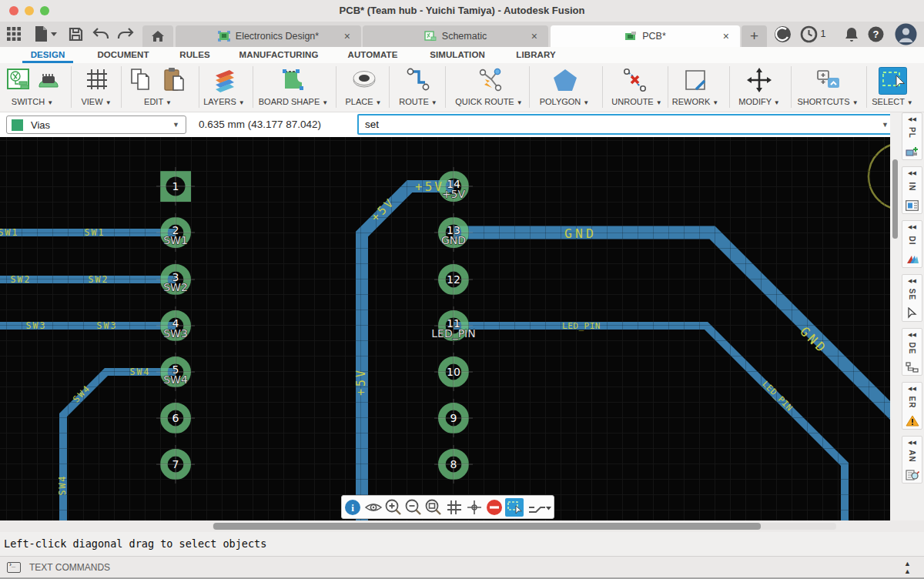 The height and width of the screenshot is (579, 924). What do you see at coordinates (464, 36) in the screenshot?
I see `tab-label: Schematic` at bounding box center [464, 36].